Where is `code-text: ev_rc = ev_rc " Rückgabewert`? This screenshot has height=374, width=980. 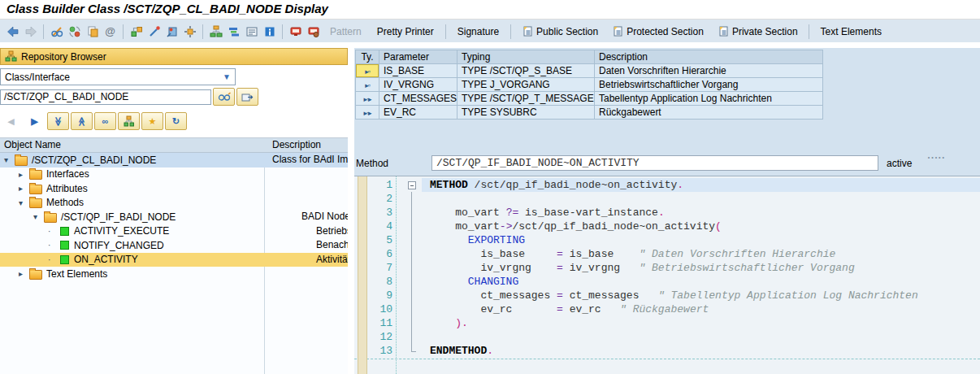 code-text: ev_rc = ev_rc " Rückgabewert is located at coordinates (700, 309).